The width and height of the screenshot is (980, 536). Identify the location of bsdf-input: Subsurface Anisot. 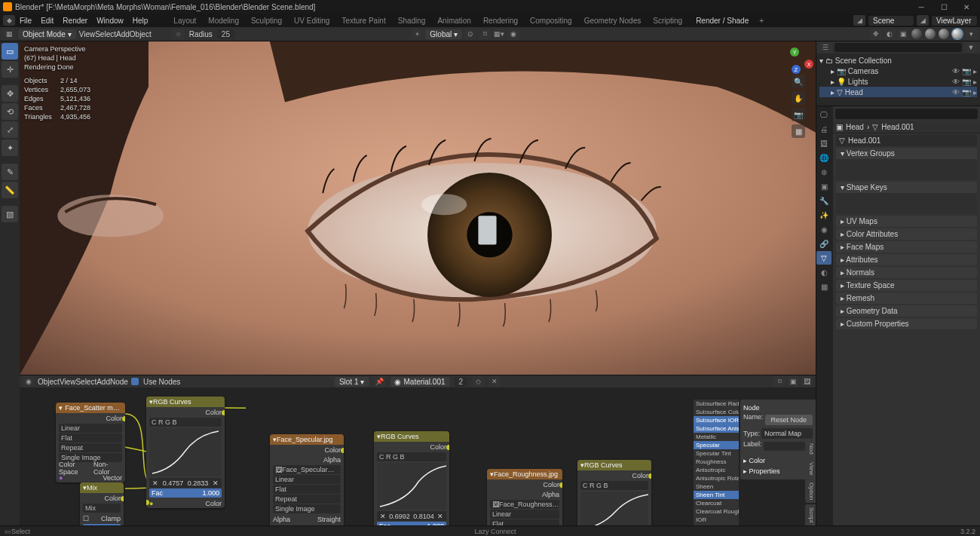
(716, 428).